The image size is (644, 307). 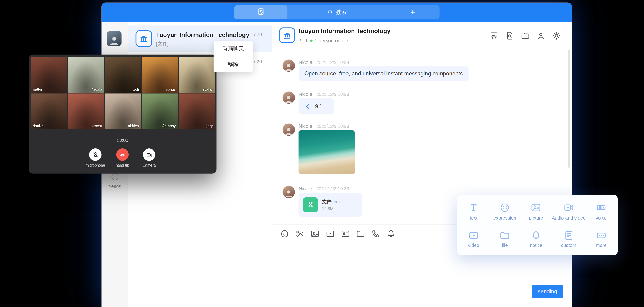 What do you see at coordinates (601, 235) in the screenshot?
I see `more-icon` at bounding box center [601, 235].